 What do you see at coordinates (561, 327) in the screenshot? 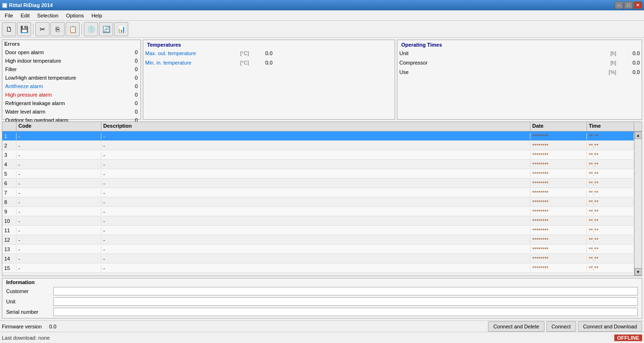
I see `connect-button: Connect` at bounding box center [561, 327].